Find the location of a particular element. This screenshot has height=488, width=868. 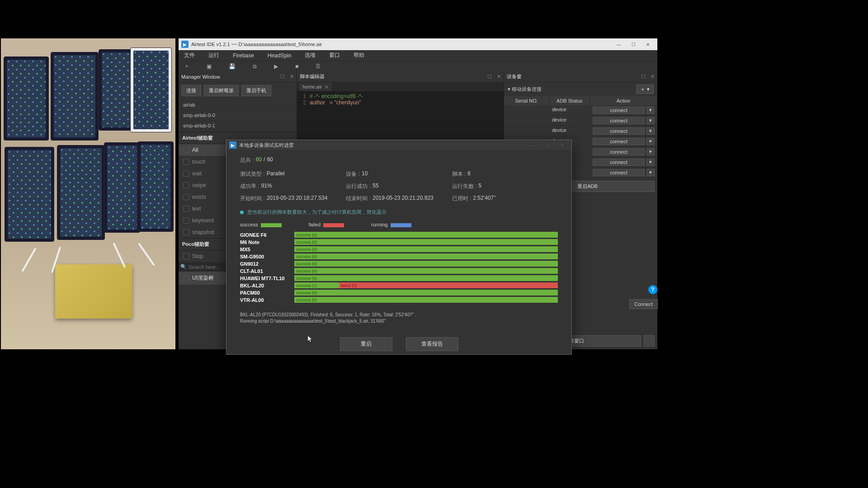

menu-run: 运行 is located at coordinates (214, 55).